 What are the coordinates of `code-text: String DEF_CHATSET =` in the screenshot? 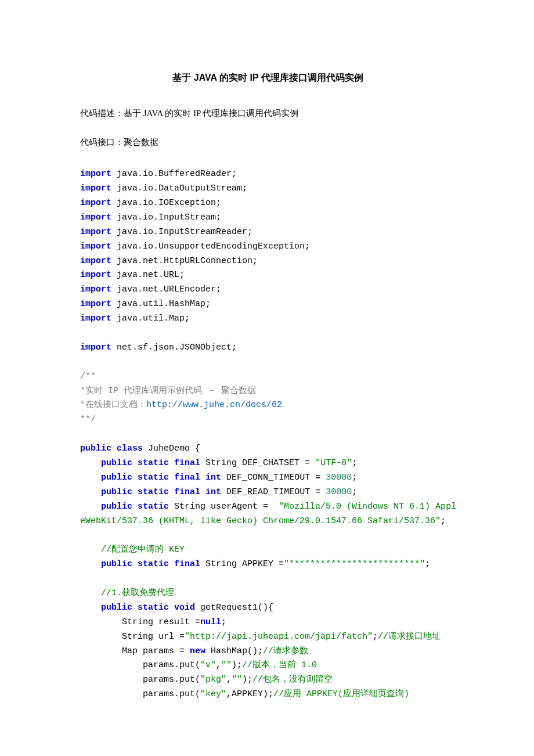 It's located at (258, 463).